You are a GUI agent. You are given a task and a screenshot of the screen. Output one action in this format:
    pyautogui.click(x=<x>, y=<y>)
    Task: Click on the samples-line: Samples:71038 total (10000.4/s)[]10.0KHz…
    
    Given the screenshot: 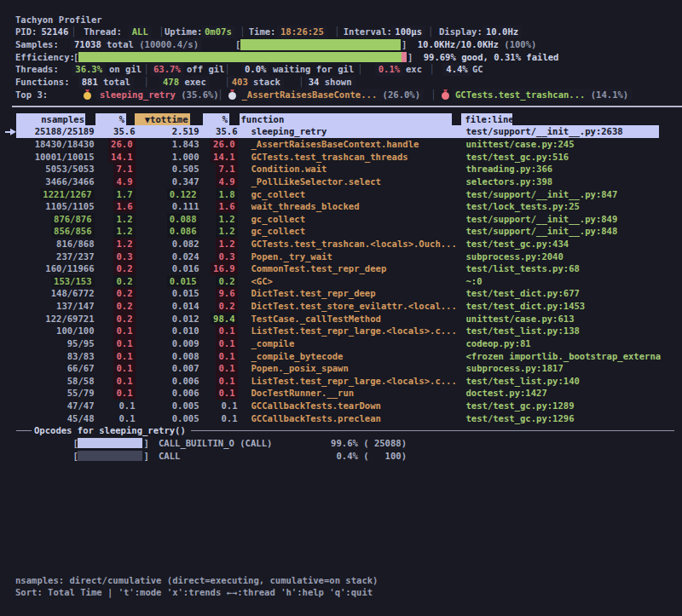 What is the action you would take?
    pyautogui.click(x=341, y=44)
    